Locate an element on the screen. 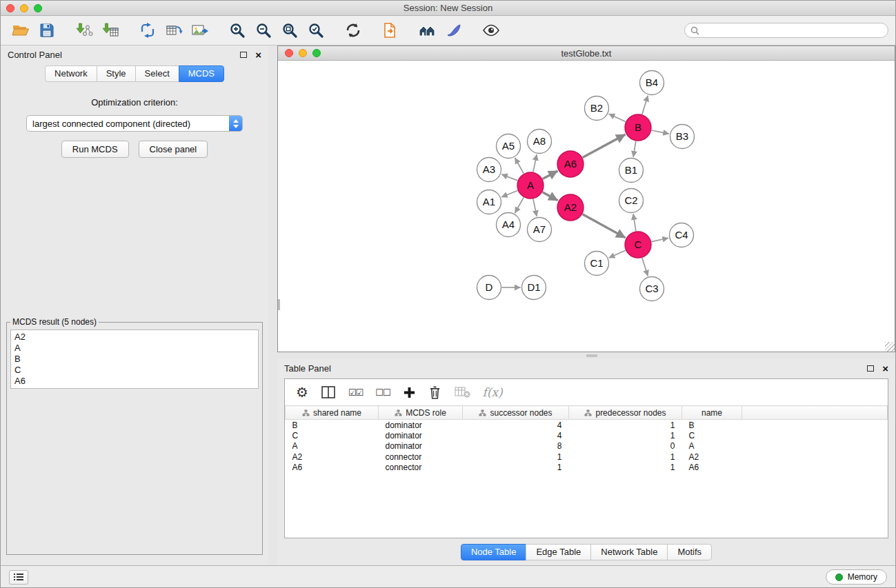 This screenshot has width=896, height=588. table-row: A2connector11A2 is located at coordinates (586, 457).